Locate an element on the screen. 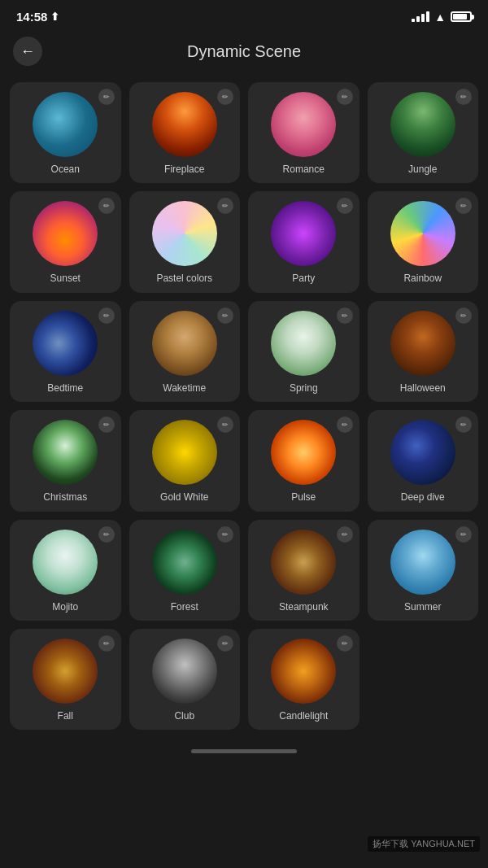 This screenshot has width=488, height=868. edit-icon-party: ✏ is located at coordinates (345, 206).